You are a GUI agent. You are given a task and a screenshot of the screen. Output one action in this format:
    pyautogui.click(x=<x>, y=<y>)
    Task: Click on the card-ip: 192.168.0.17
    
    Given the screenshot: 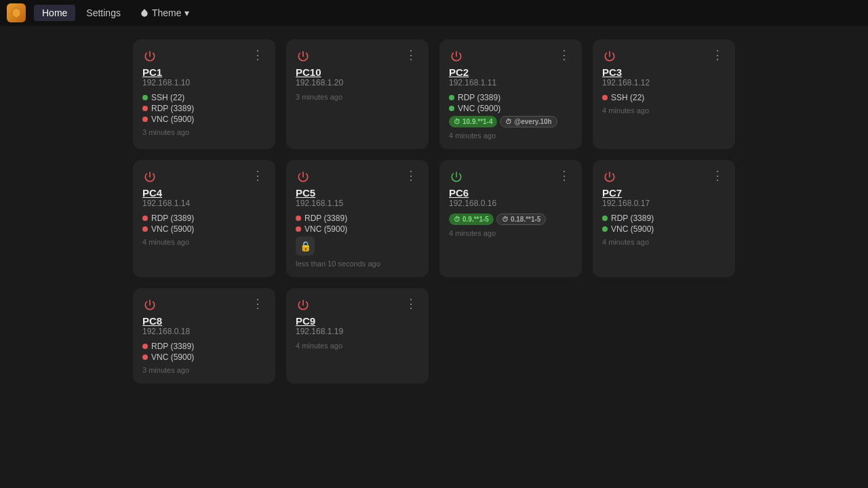 What is the action you would take?
    pyautogui.click(x=664, y=203)
    